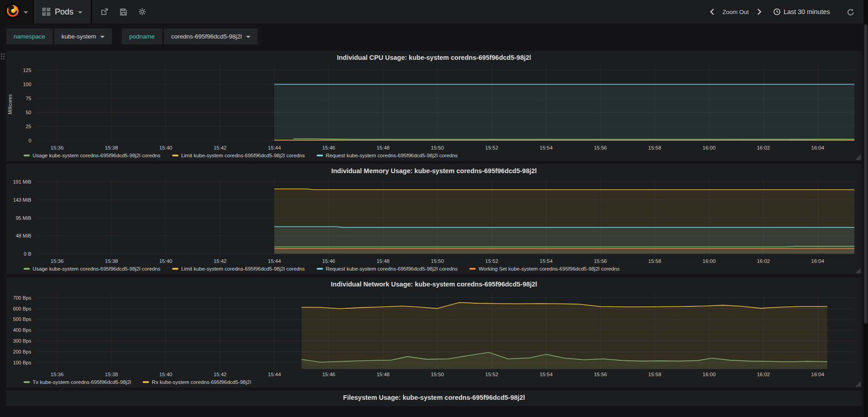 The image size is (868, 417). What do you see at coordinates (16, 12) in the screenshot?
I see `grafana-logo-menu` at bounding box center [16, 12].